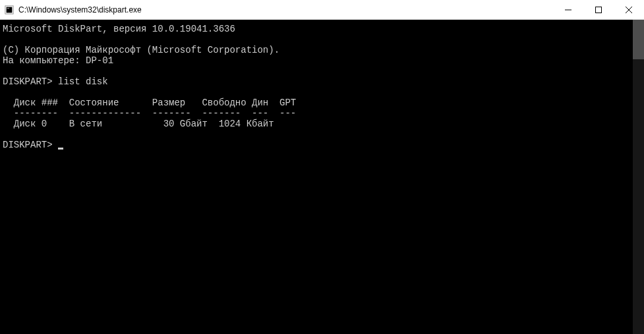  I want to click on maximize-button, so click(599, 9).